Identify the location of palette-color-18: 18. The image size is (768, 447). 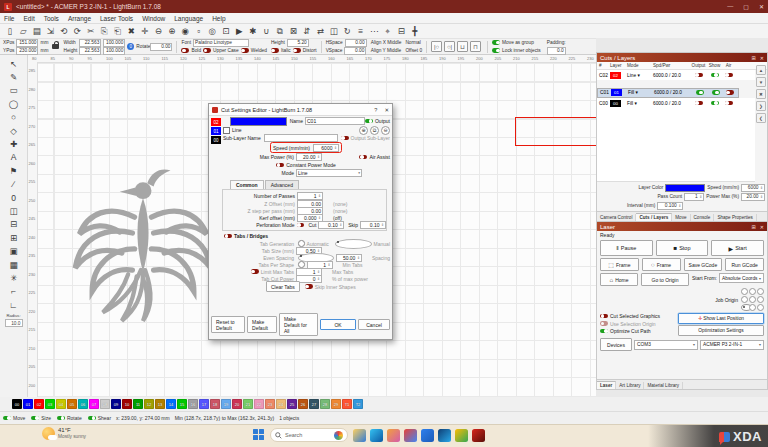
(215, 404).